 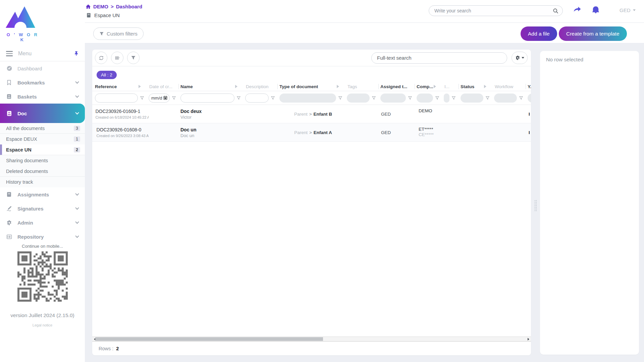 I want to click on horizontal-scrollbar, so click(x=312, y=339).